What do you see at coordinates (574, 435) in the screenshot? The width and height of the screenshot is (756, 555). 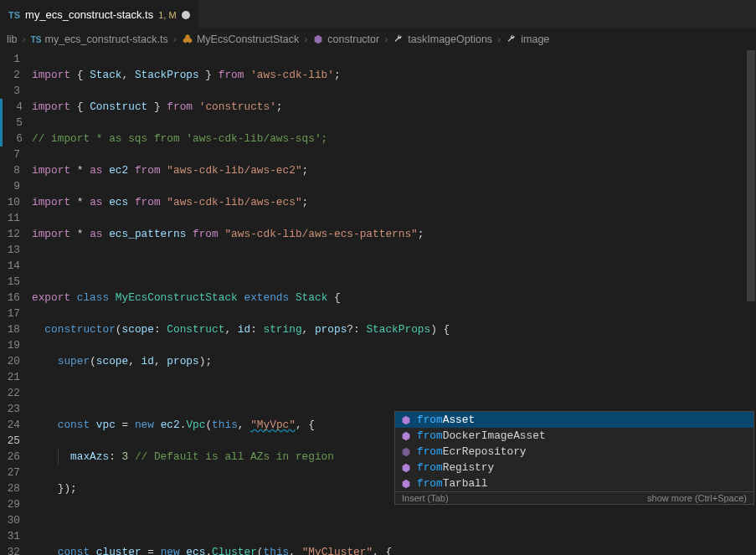 I see `suggest-item: fromDockerImageAsset` at bounding box center [574, 435].